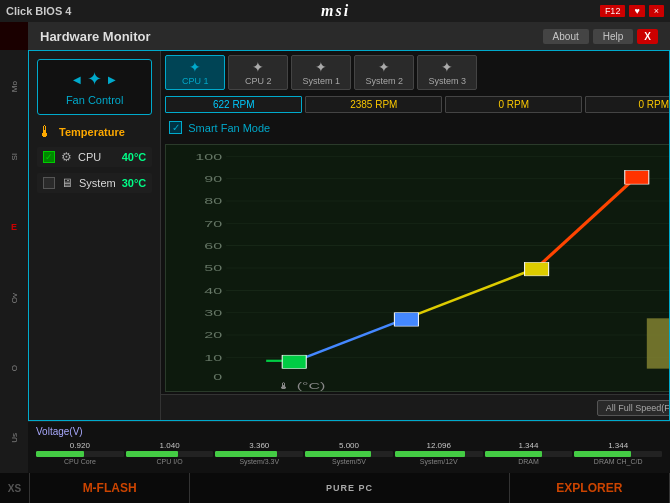  I want to click on fan-tab-cpu2: ✦ CPU 2, so click(258, 72).